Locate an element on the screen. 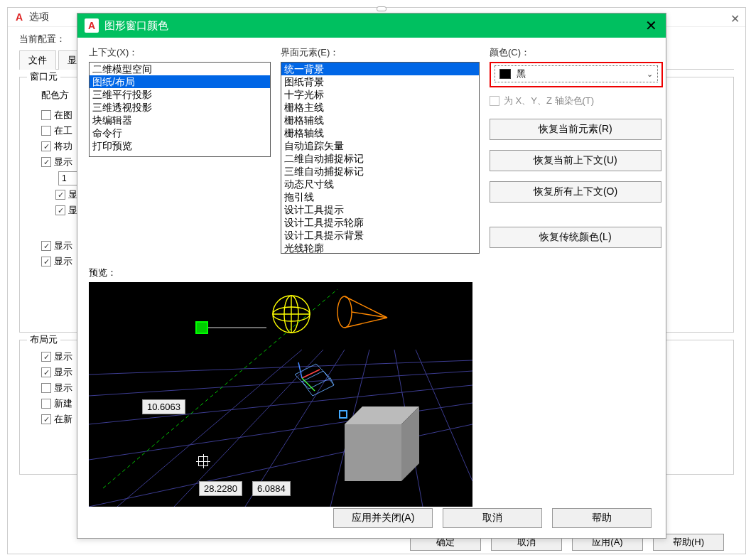 This screenshot has height=560, width=751. interface-element-item: 设计工具提示轮廓 is located at coordinates (380, 222).